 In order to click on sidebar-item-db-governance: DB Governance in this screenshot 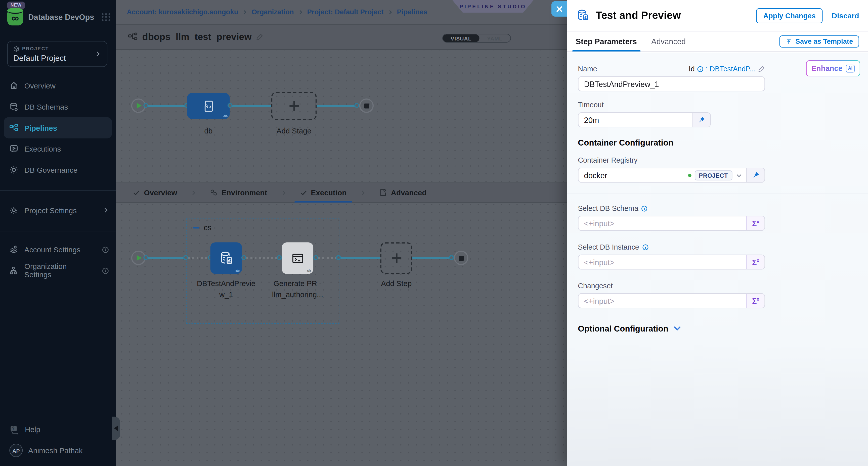, I will do `click(58, 170)`.